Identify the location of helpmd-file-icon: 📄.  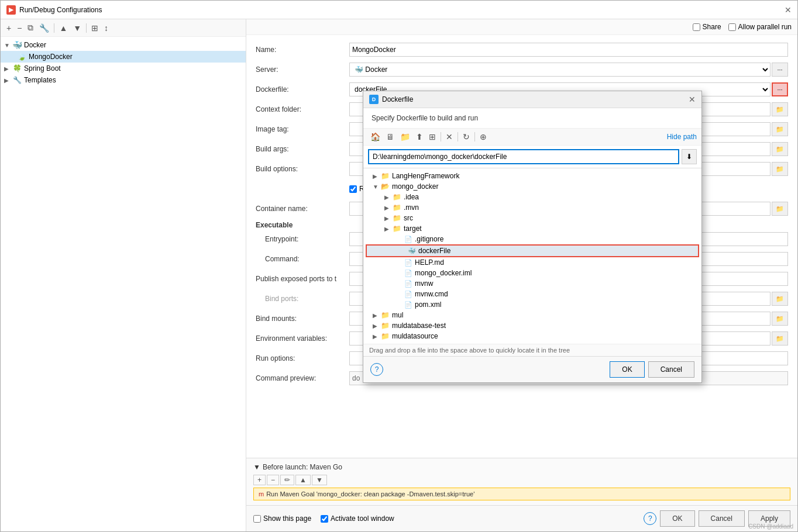
(408, 263).